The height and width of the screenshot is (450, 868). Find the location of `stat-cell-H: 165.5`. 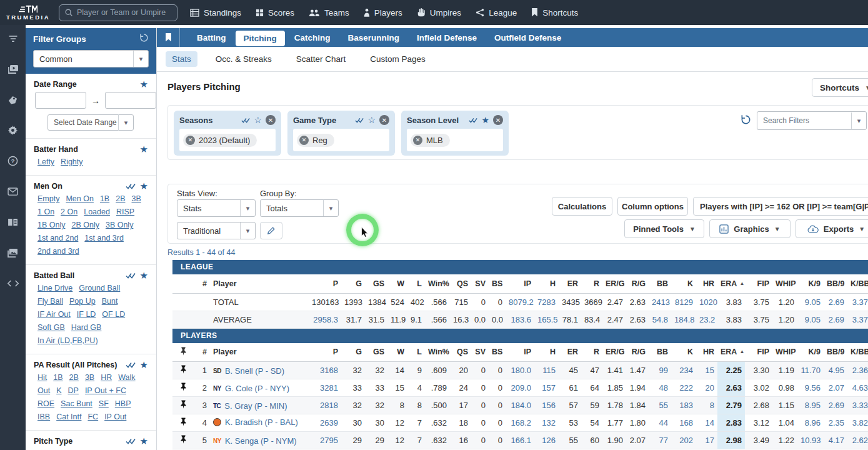

stat-cell-H: 165.5 is located at coordinates (546, 319).